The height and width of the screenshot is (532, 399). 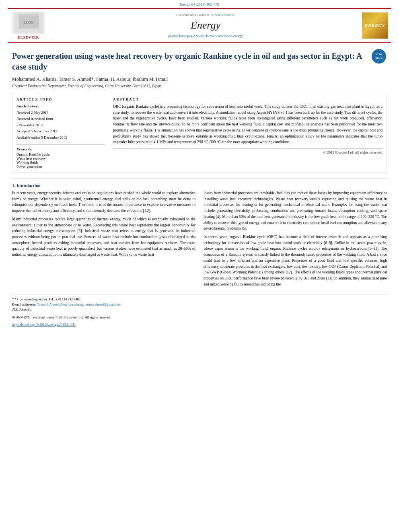 What do you see at coordinates (200, 86) in the screenshot?
I see `affiliation: Chemical Engineering Department, Faculty…` at bounding box center [200, 86].